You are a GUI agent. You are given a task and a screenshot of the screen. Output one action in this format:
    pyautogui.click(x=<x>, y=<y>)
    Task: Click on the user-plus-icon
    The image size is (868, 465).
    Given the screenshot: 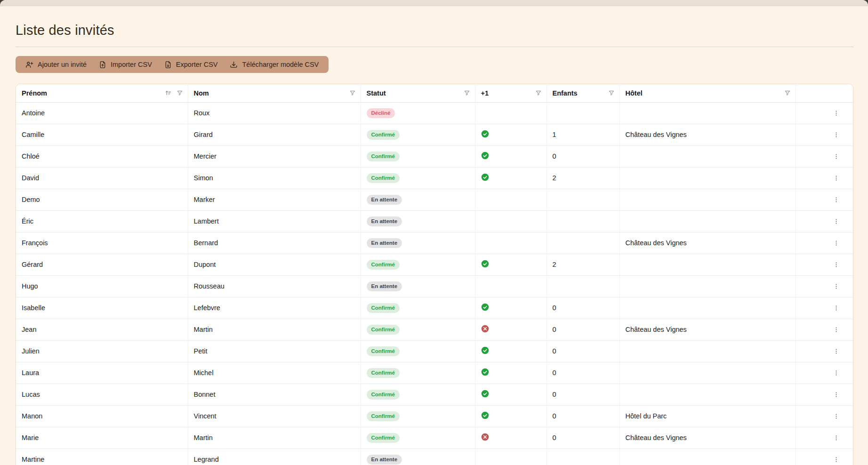 What is the action you would take?
    pyautogui.click(x=29, y=65)
    